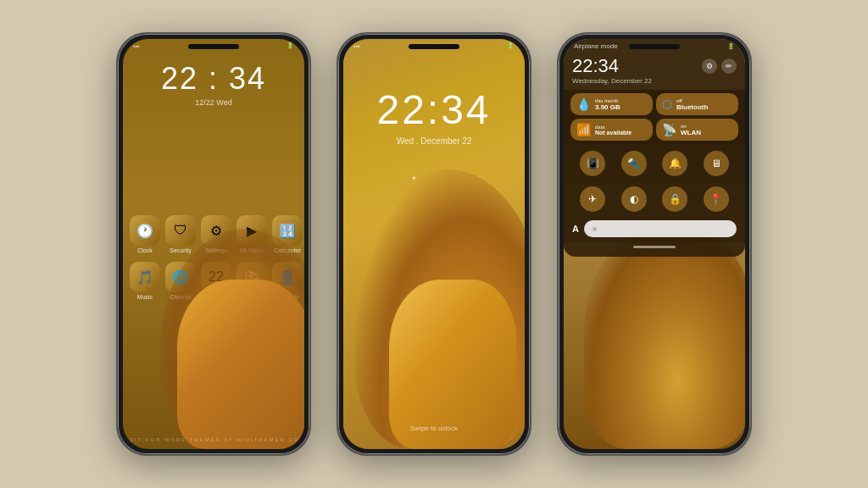 The image size is (868, 488). What do you see at coordinates (214, 79) in the screenshot?
I see `home-time: 22 : 34` at bounding box center [214, 79].